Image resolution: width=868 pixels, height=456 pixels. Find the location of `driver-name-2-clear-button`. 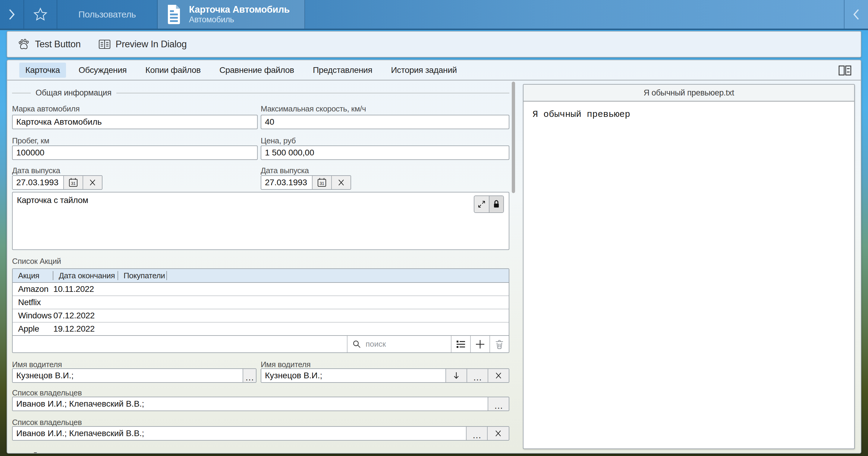

driver-name-2-clear-button is located at coordinates (498, 376).